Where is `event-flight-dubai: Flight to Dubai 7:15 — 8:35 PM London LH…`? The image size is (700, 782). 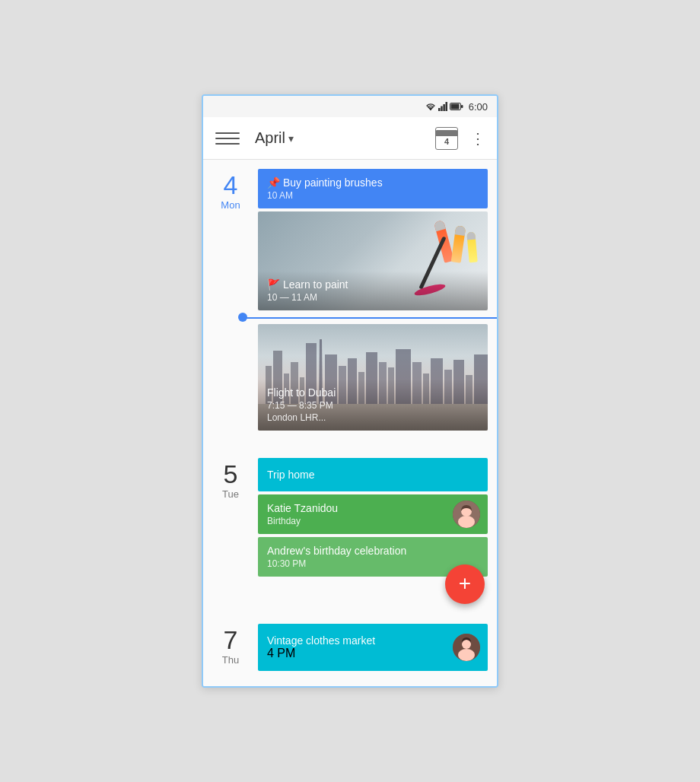 event-flight-dubai: Flight to Dubai 7:15 — 8:35 PM London LH… is located at coordinates (373, 377).